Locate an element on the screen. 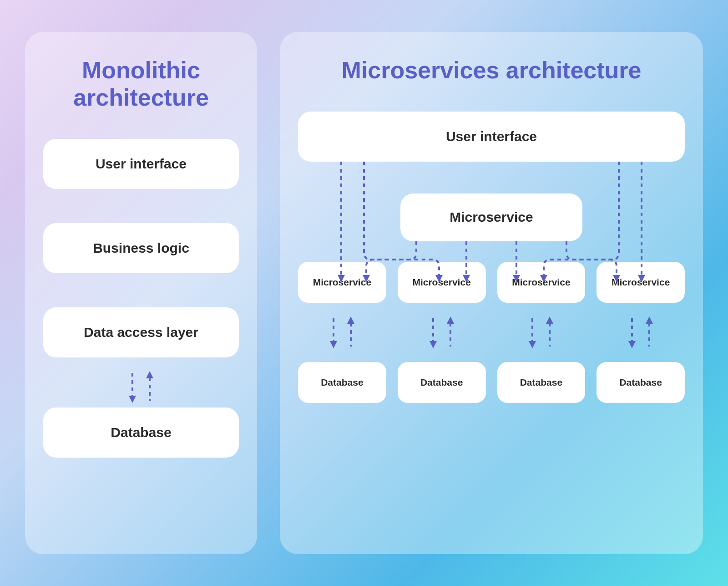 This screenshot has width=728, height=586. database-row: Database Database Database Database is located at coordinates (491, 382).